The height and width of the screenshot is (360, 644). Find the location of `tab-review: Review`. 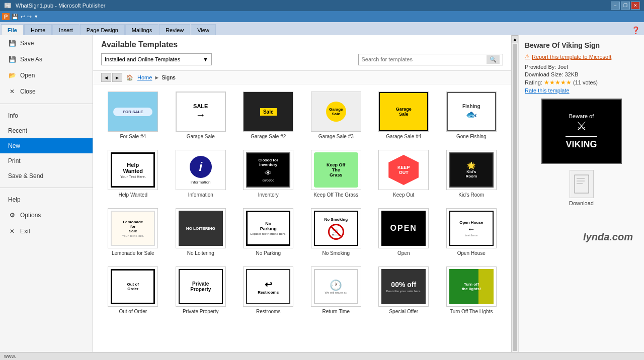

tab-review: Review is located at coordinates (175, 30).